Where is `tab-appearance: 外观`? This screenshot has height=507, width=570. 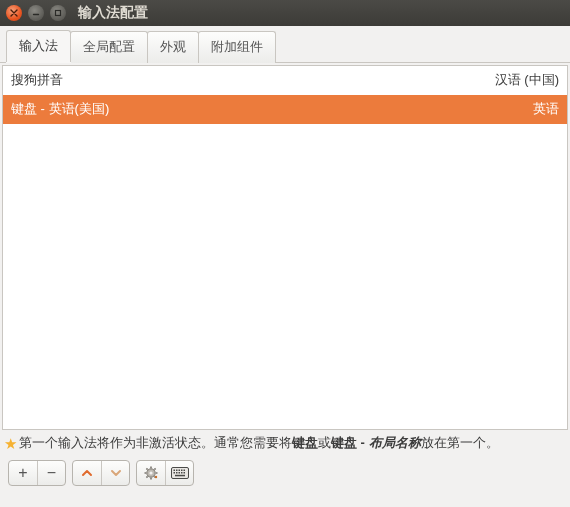 tab-appearance: 外观 is located at coordinates (173, 47).